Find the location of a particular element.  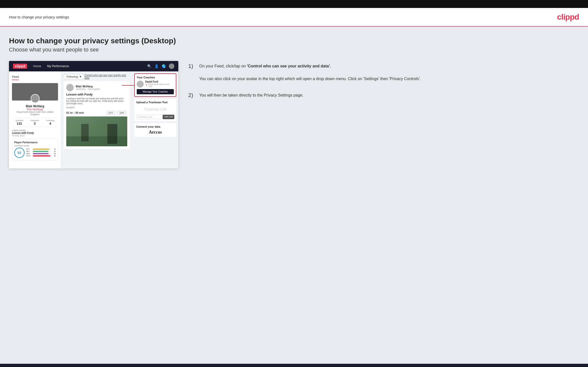

following-value: 4 is located at coordinates (50, 123).